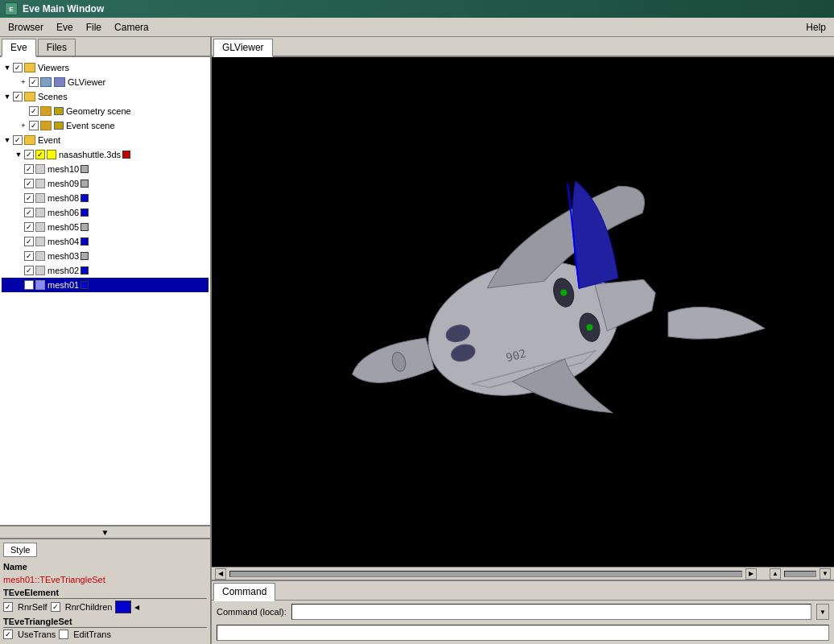 The width and height of the screenshot is (834, 644). I want to click on menu-help: Help, so click(816, 27).